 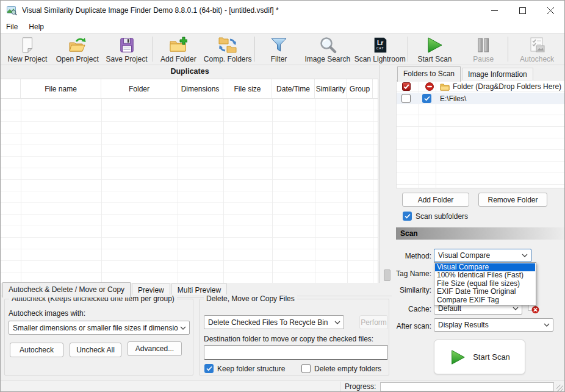 What do you see at coordinates (127, 45) in the screenshot?
I see `save-project-icon` at bounding box center [127, 45].